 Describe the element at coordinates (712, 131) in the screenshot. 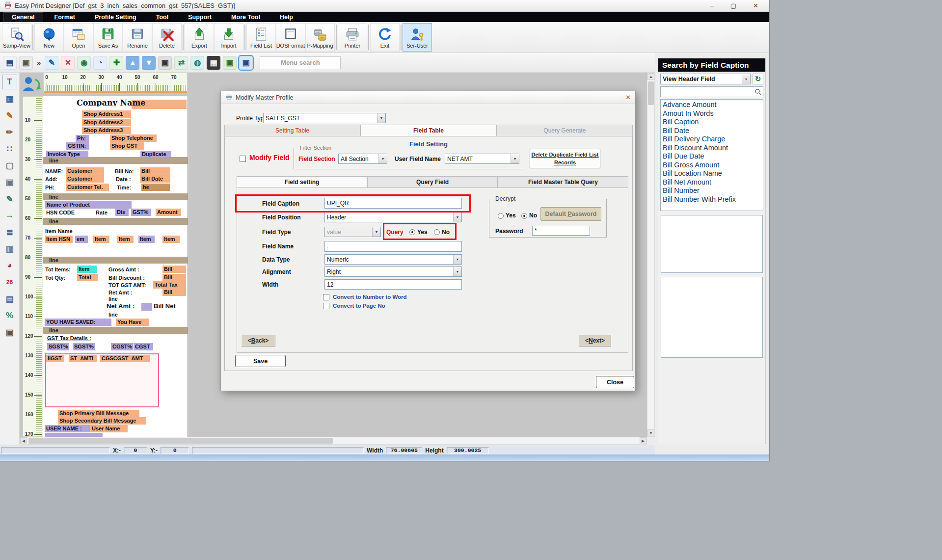

I see `field-caption-item: Bill Date` at that location.